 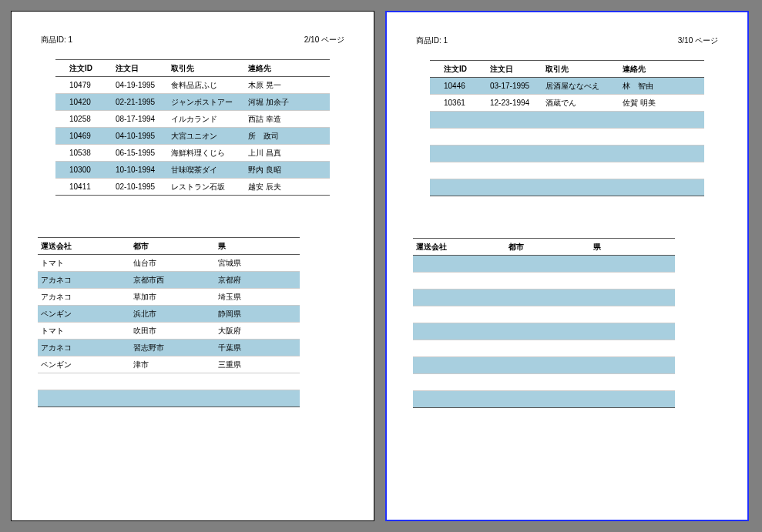 What do you see at coordinates (544, 323) in the screenshot?
I see `shipping-table: 運送会社 都市 県` at bounding box center [544, 323].